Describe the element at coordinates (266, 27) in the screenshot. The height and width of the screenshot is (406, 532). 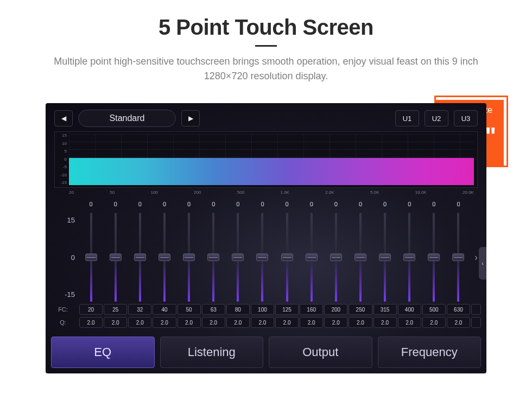
I see `page-title: 5 Point Touch Screen` at that location.